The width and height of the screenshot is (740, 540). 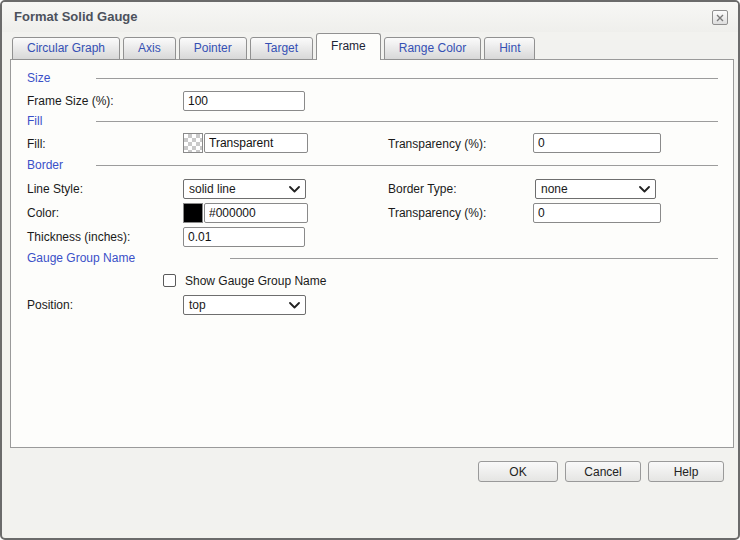 I want to click on close-button, so click(x=720, y=18).